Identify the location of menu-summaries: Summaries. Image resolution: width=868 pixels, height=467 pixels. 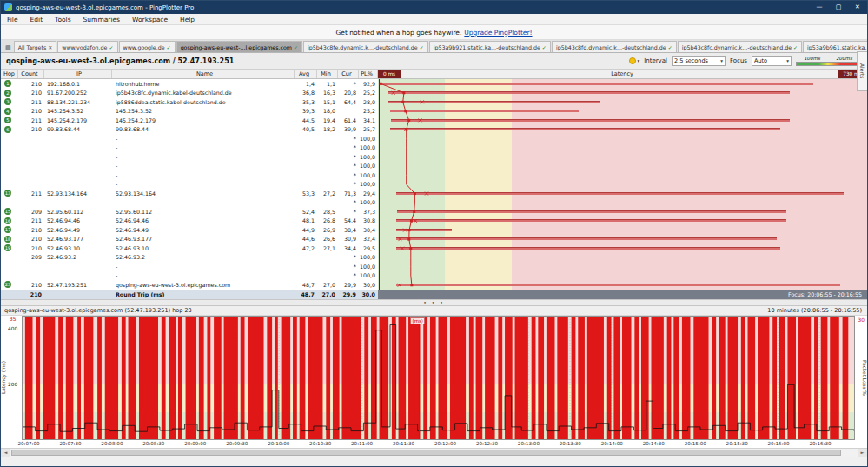
(102, 19).